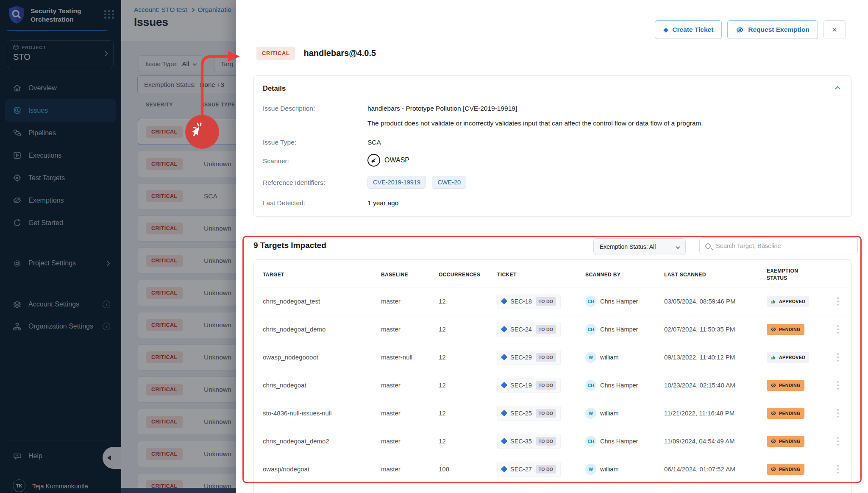  What do you see at coordinates (383, 203) in the screenshot?
I see `last-detected-value: 1 year ago` at bounding box center [383, 203].